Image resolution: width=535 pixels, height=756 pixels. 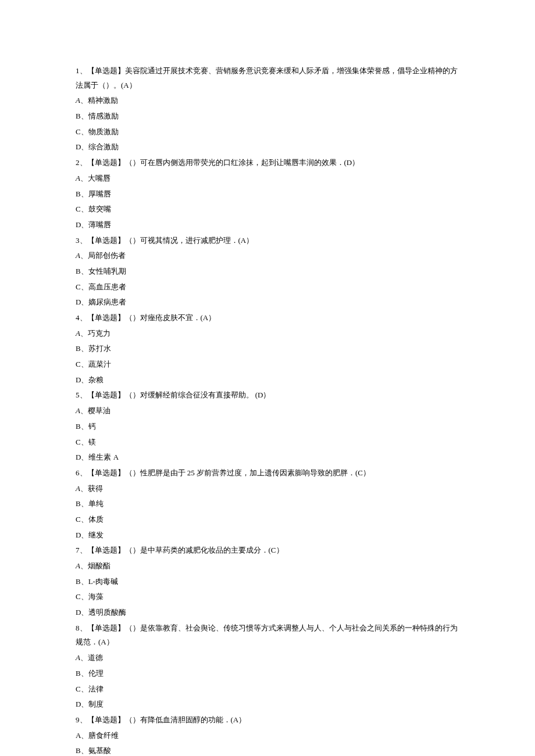 What do you see at coordinates (268, 395) in the screenshot?
I see `question-stem: 5、【单选题】（）对缓解经前综合征没有直接帮助。 (D）` at bounding box center [268, 395].